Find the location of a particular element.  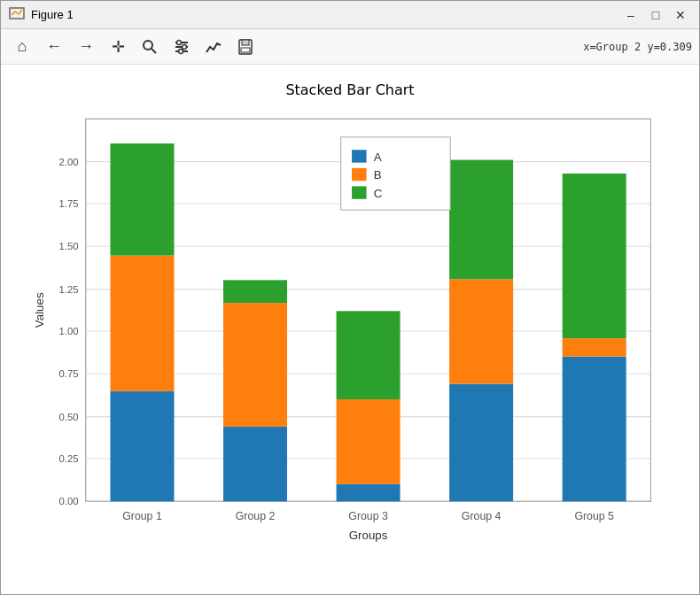

bar-g3-A is located at coordinates (369, 493).